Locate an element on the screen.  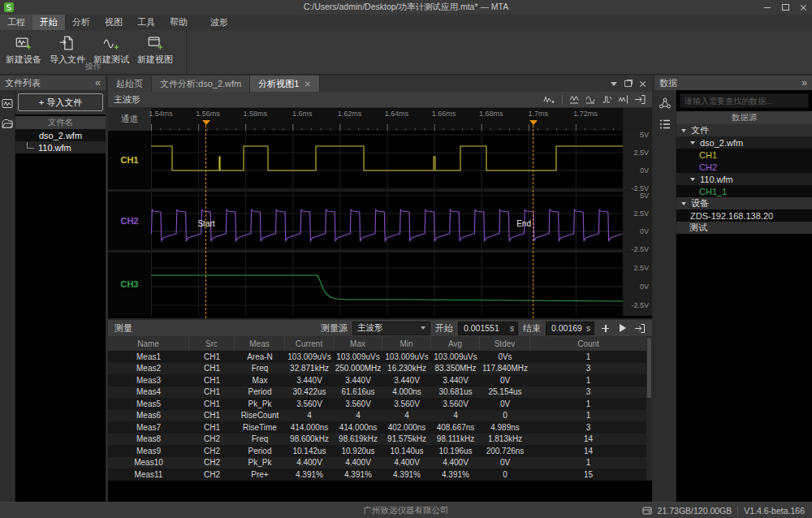
tab-2: 文件分析:dso_2.wfm is located at coordinates (201, 84).